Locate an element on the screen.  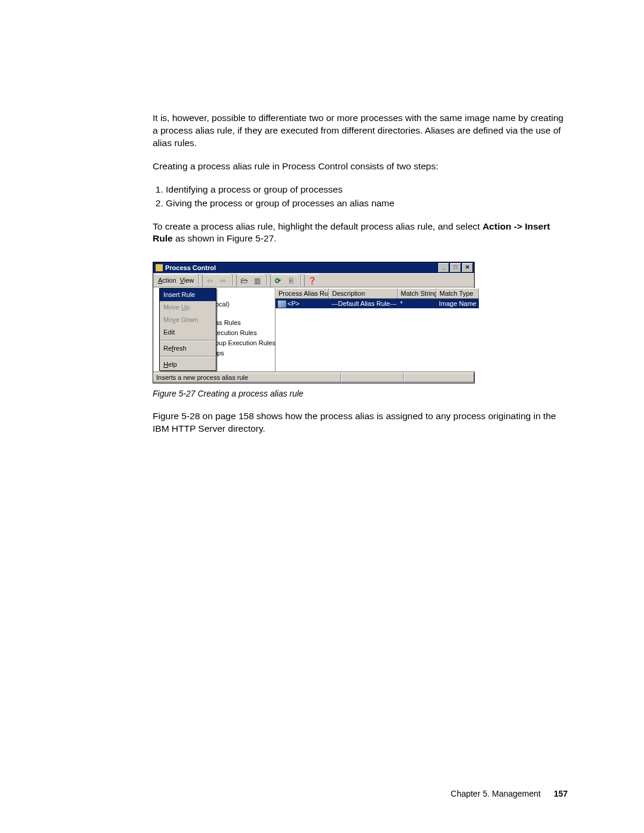
client-area: Insert Rule Move Up Move Down Edit Refre… is located at coordinates (314, 329).